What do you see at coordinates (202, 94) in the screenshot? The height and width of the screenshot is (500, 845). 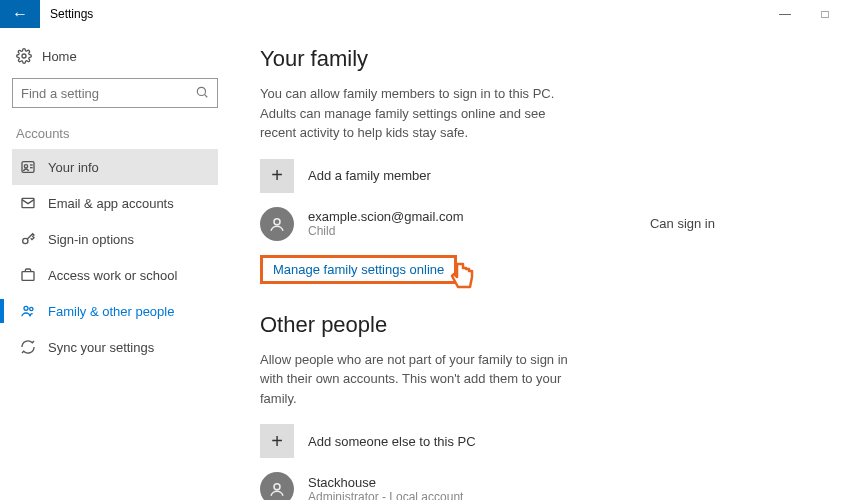 I see `search-icon` at bounding box center [202, 94].